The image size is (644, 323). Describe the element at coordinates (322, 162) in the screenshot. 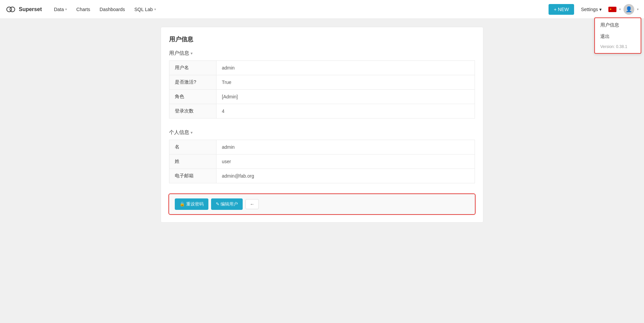

I see `table-row: 姓user` at that location.